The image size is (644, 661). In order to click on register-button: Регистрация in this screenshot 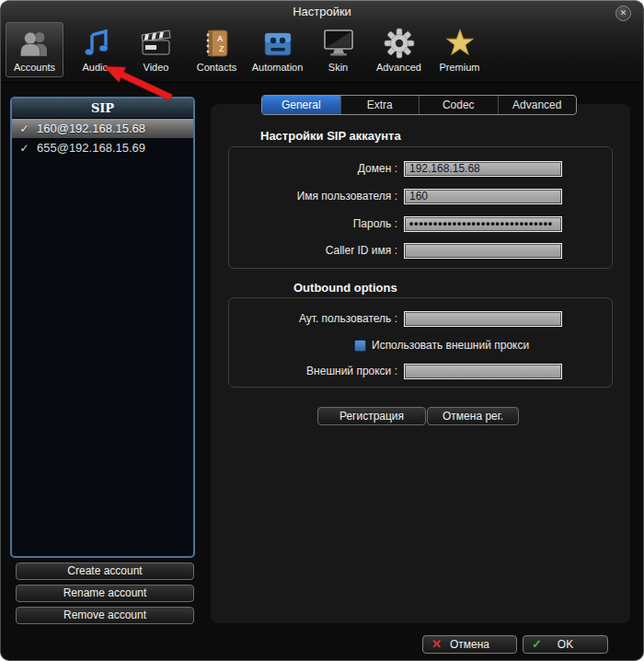, I will do `click(372, 416)`.